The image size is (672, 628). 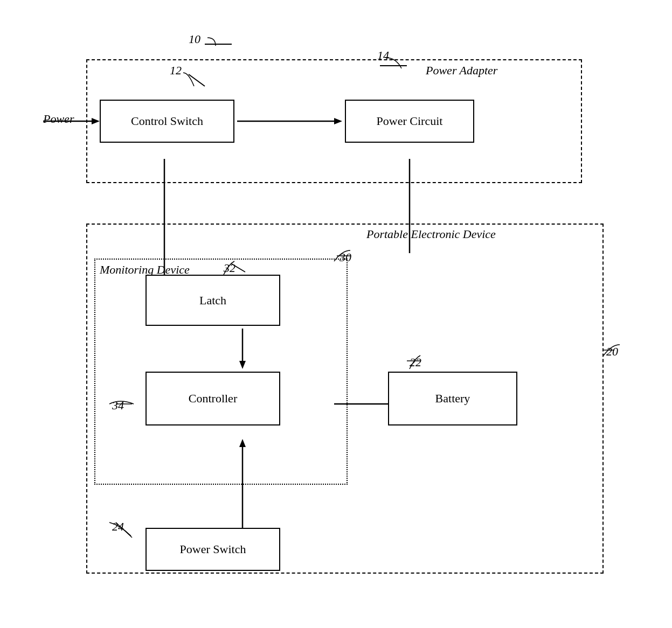 I want to click on ref-24-leader, so click(x=123, y=528).